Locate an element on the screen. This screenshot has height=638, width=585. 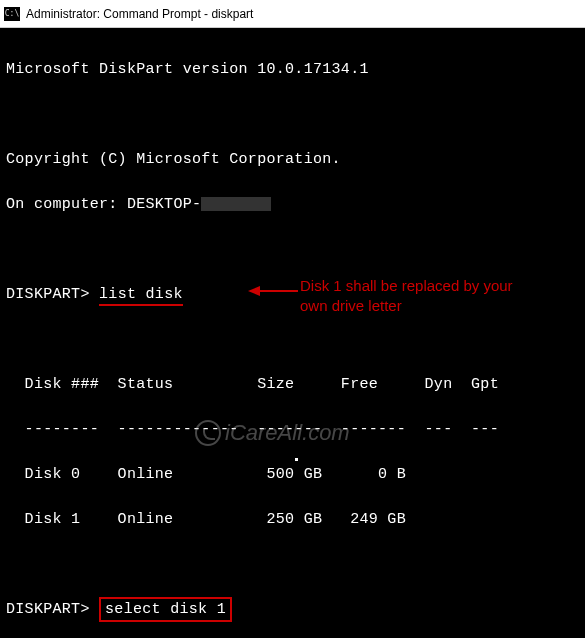
table-row: Disk 1 Online 250 GB 249 GB is located at coordinates (292, 520).